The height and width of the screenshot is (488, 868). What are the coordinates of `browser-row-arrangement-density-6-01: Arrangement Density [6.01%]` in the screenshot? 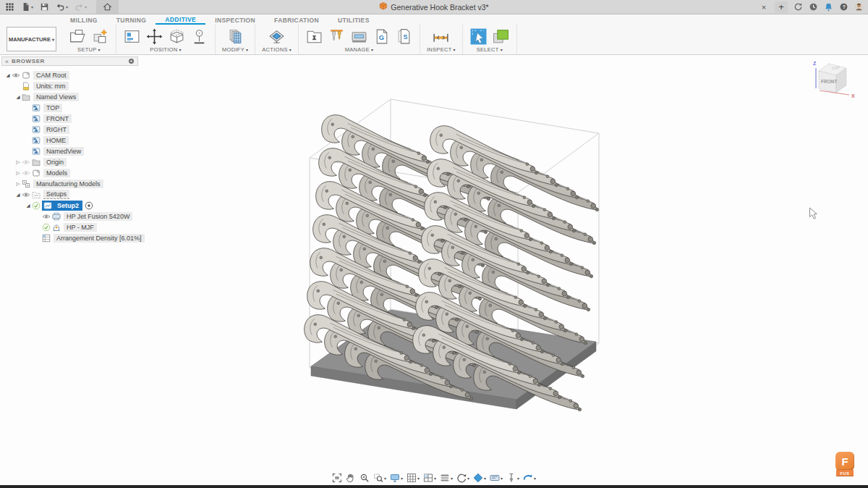 It's located at (69, 237).